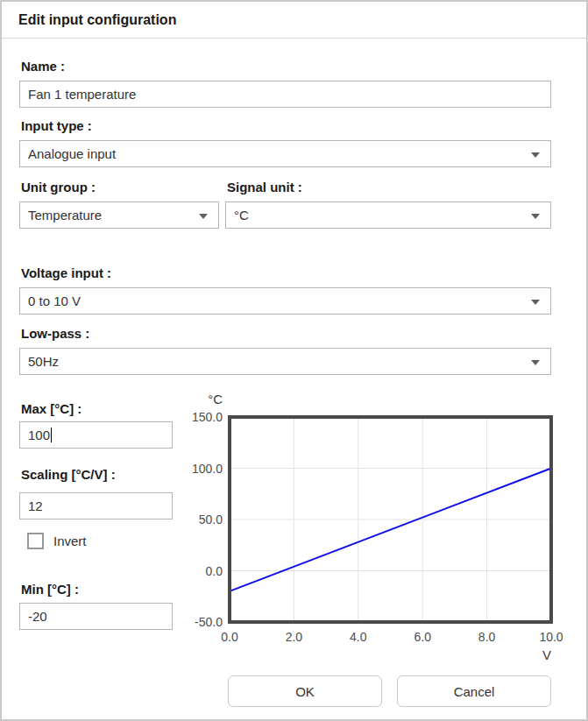 The width and height of the screenshot is (588, 721). I want to click on cancel-button: Cancel, so click(474, 691).